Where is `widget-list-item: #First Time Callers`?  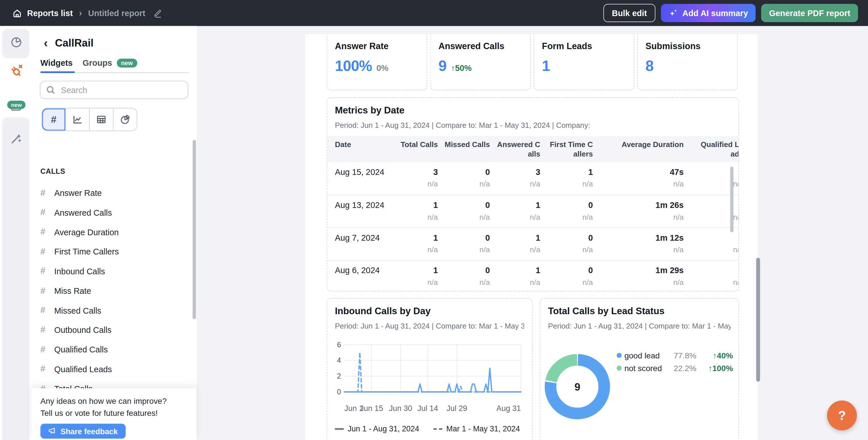 widget-list-item: #First Time Callers is located at coordinates (111, 251).